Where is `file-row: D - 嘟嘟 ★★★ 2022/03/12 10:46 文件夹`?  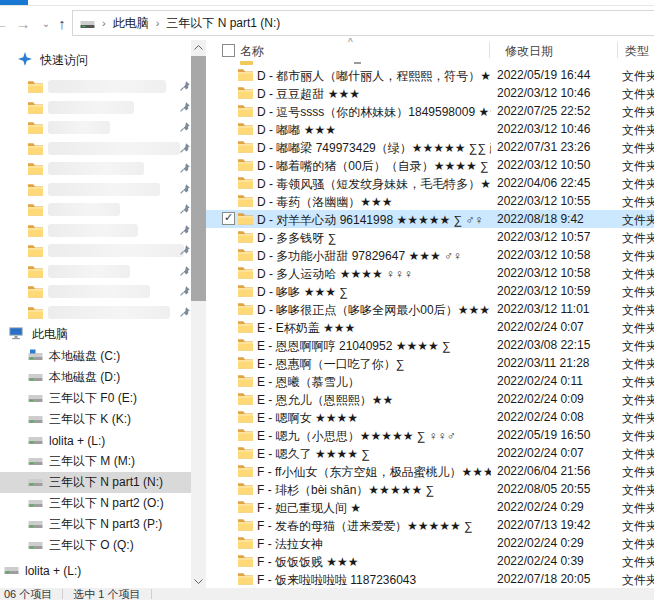
file-row: D - 嘟嘟 ★★★ 2022/03/12 10:46 文件夹 is located at coordinates (430, 129).